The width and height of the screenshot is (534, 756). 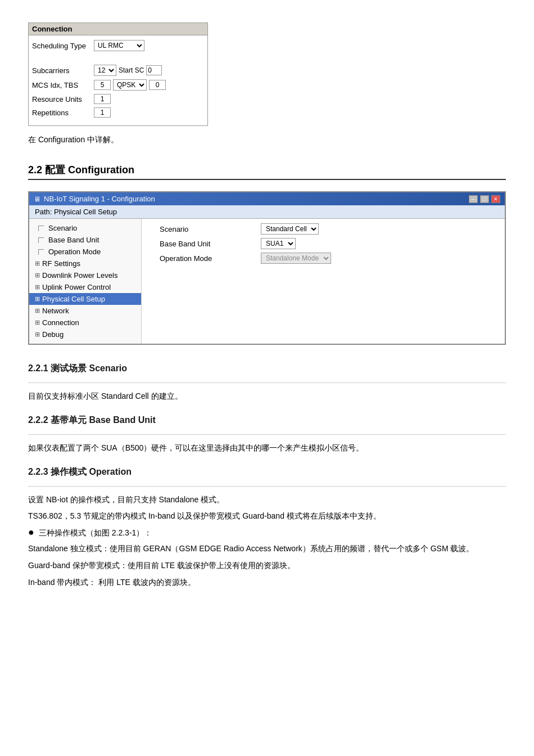 I want to click on tree-label-downlink: Downlink Power Levels, so click(x=80, y=276).